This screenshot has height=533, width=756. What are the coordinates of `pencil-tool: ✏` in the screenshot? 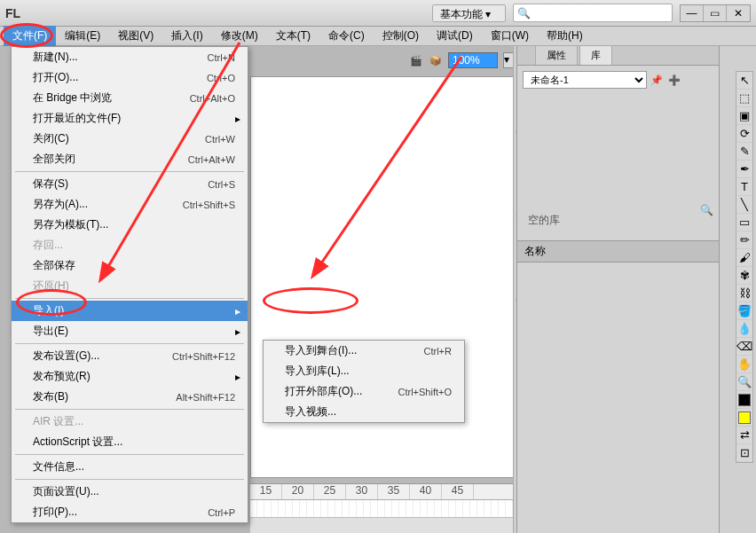 It's located at (744, 240).